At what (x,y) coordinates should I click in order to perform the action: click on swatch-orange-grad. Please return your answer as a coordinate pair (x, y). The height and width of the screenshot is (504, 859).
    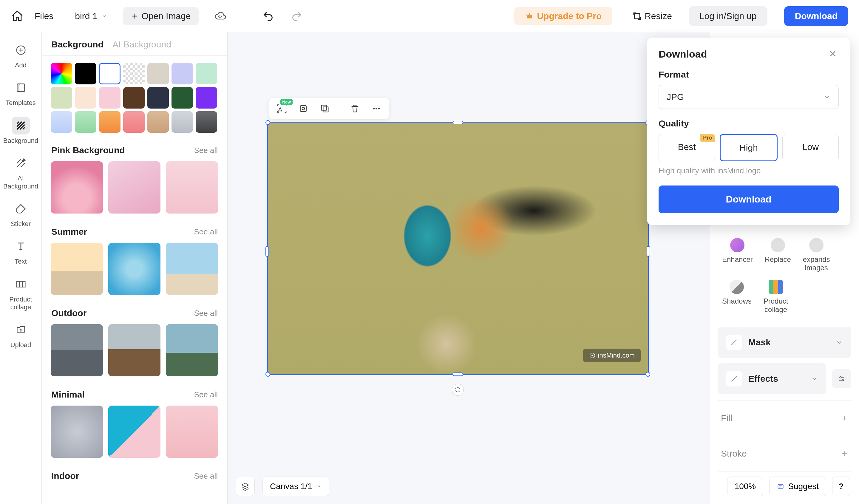
    Looking at the image, I should click on (110, 122).